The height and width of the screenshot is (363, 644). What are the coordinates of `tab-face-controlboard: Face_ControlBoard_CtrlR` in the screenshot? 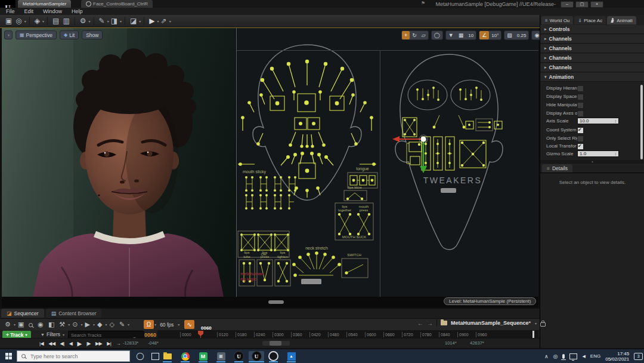 It's located at (117, 4).